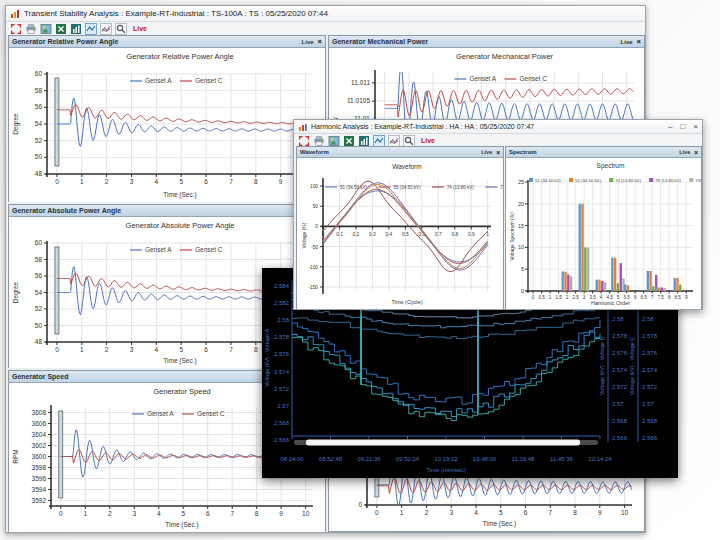  Describe the element at coordinates (684, 152) in the screenshot. I see `panel-live-badge: Live` at that location.